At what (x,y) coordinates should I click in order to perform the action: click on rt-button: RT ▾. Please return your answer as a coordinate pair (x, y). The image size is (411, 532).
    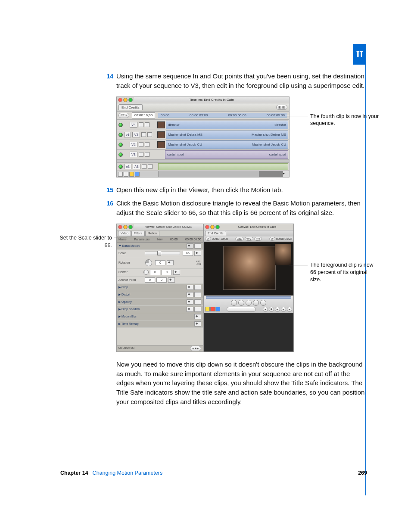
    Looking at the image, I should click on (124, 115).